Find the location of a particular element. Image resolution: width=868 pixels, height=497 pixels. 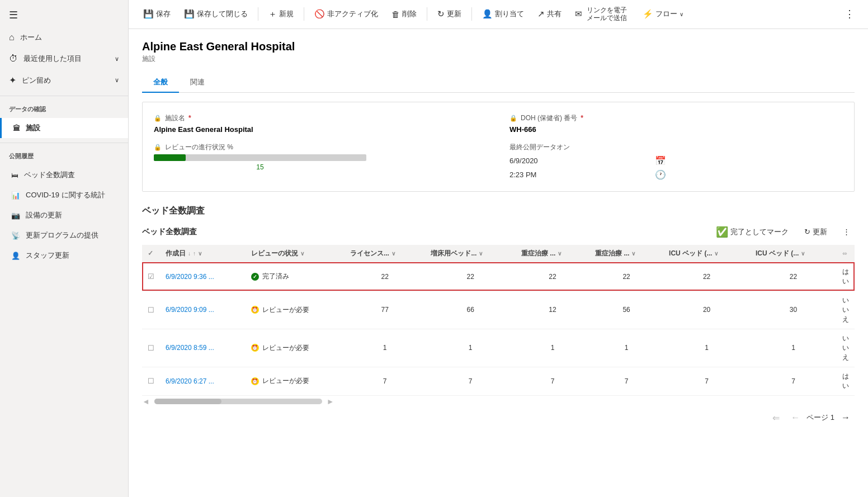

first-page-button: ⇐ is located at coordinates (776, 418).